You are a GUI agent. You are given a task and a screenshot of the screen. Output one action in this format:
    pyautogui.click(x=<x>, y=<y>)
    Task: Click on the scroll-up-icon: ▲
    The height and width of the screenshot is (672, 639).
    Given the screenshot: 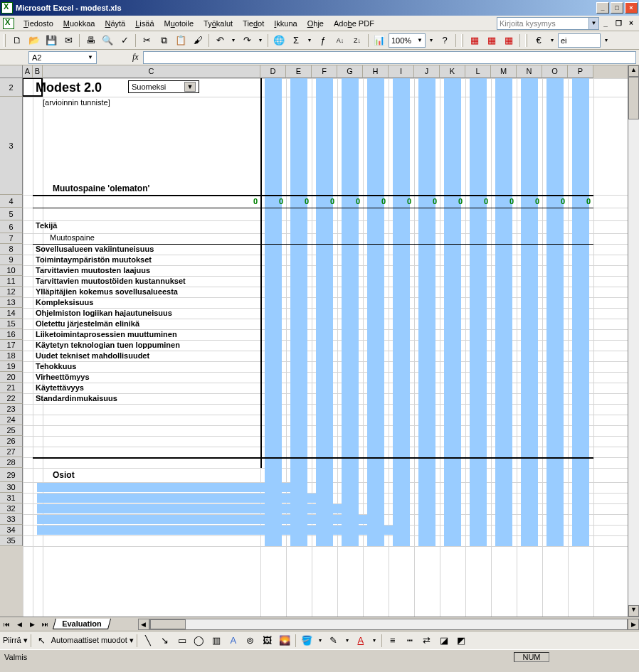 What is the action you would take?
    pyautogui.click(x=633, y=71)
    